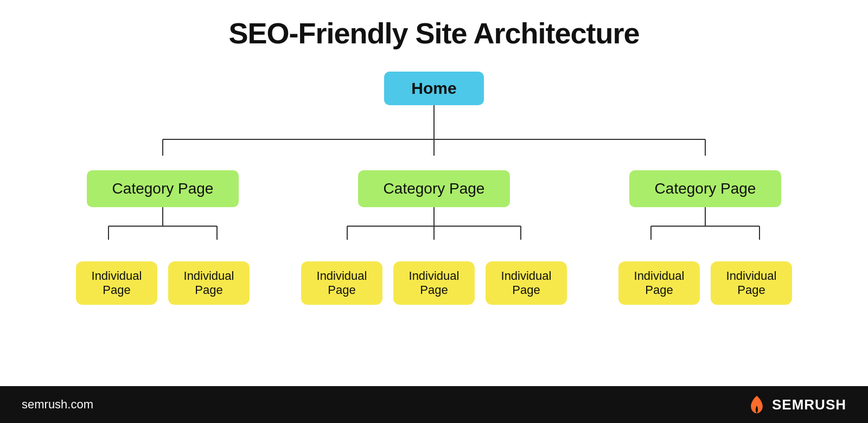 This screenshot has width=868, height=423. I want to click on individuals-right: IndividualPage IndividualPage, so click(705, 283).